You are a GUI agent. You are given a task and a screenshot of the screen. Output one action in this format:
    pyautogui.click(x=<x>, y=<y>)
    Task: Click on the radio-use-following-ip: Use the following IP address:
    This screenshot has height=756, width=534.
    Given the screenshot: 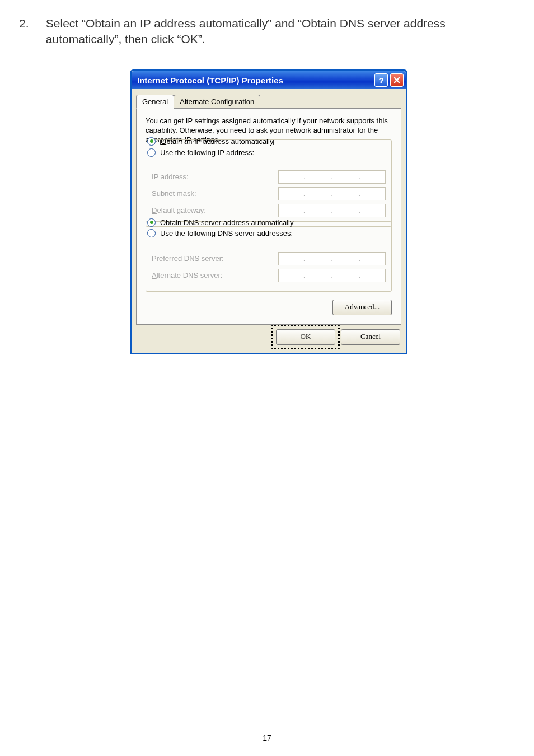 What is the action you would take?
    pyautogui.click(x=269, y=152)
    